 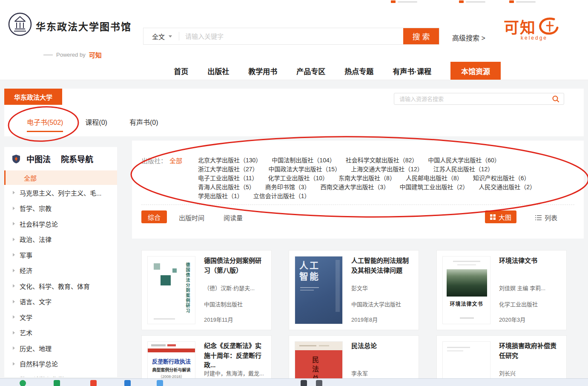 What do you see at coordinates (60, 239) in the screenshot?
I see `sidebar-category-item: 政治、法律` at bounding box center [60, 239].